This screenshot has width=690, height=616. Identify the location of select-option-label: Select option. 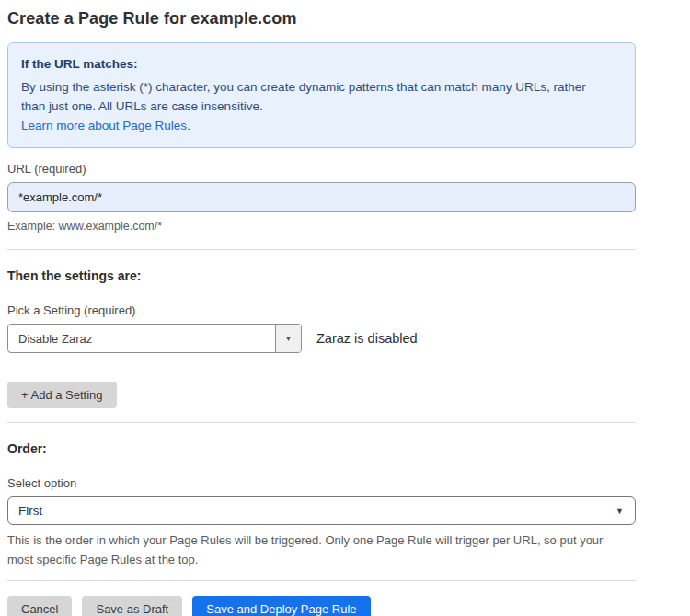
(322, 484).